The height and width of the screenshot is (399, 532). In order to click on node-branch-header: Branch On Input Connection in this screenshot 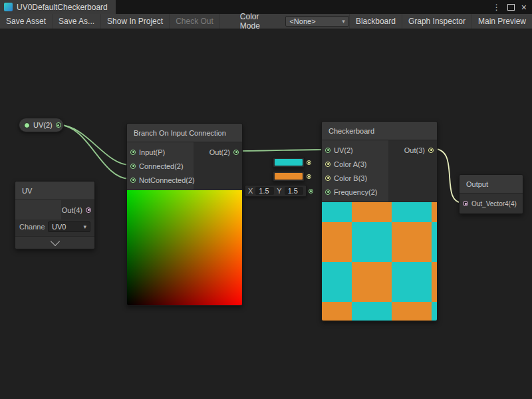, I will do `click(185, 133)`.